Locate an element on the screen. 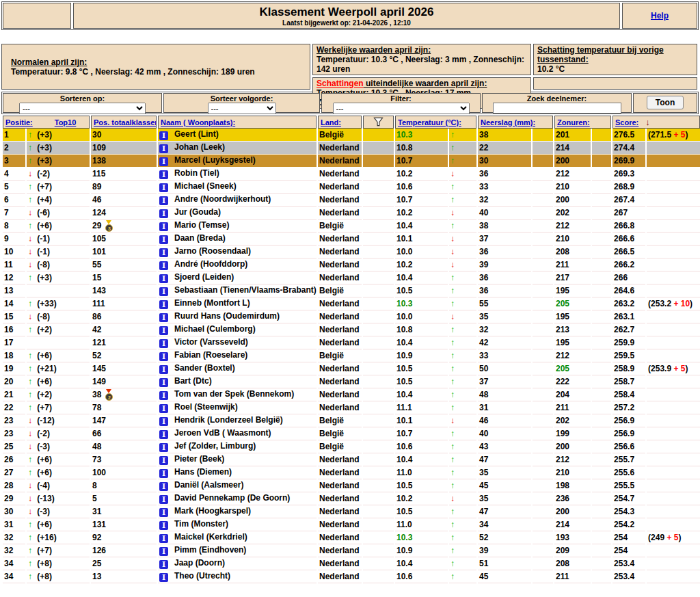 The height and width of the screenshot is (597, 700). sort-order-select: --- is located at coordinates (242, 108).